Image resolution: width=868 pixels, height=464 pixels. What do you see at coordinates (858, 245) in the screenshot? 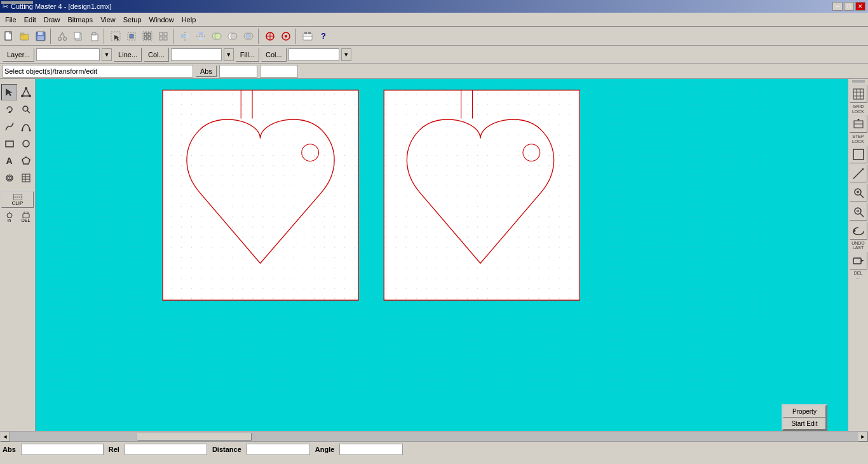
I see `undo-last-label: UNDOLAST` at bounding box center [858, 245].